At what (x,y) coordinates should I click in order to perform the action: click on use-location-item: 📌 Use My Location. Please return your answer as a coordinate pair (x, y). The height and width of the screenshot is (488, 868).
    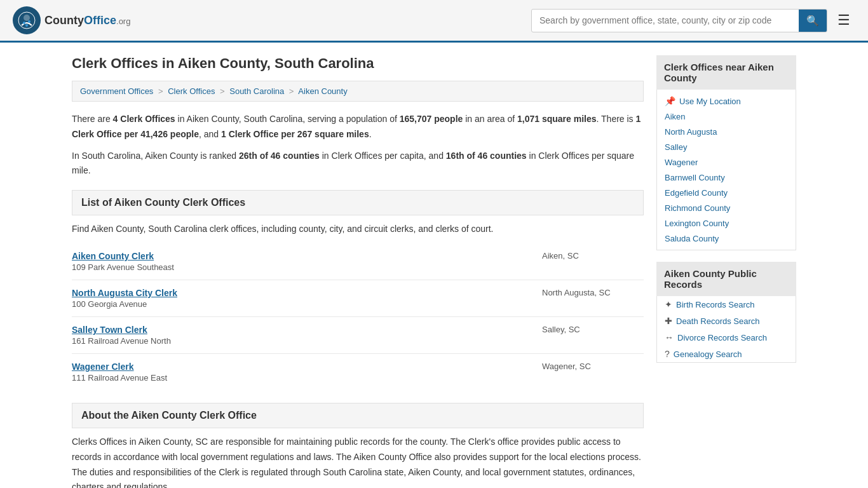
    Looking at the image, I should click on (726, 101).